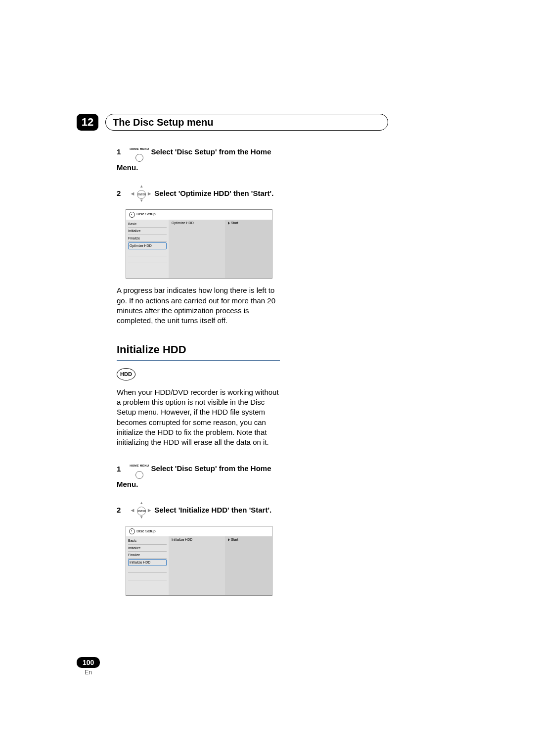  I want to click on step-1b: 1 HOME MENU Select 'Disc Setup' from the…, so click(198, 474).